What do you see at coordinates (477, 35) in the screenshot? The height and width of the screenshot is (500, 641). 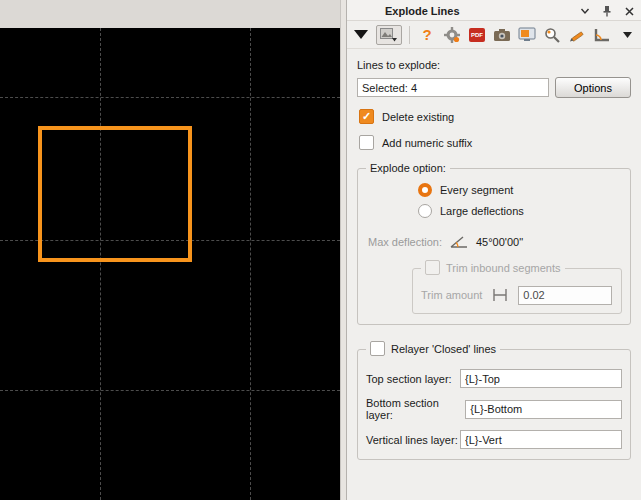 I see `pdf-icon: PDF` at bounding box center [477, 35].